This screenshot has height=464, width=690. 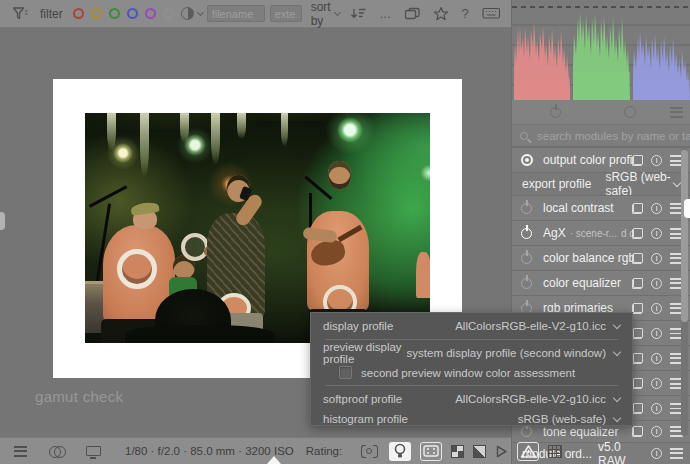 What do you see at coordinates (472, 372) in the screenshot?
I see `second-preview-checkbox-row: second preview window color assessment` at bounding box center [472, 372].